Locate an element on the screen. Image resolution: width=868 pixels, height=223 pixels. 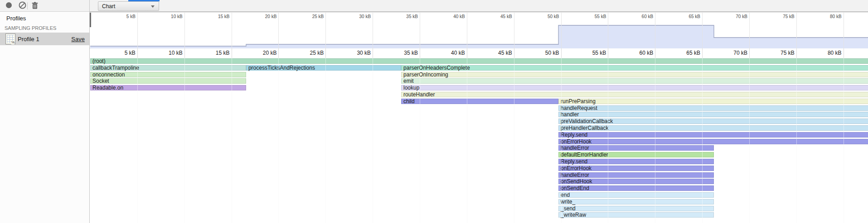
overview-tick-label: 55 kB is located at coordinates (601, 16).